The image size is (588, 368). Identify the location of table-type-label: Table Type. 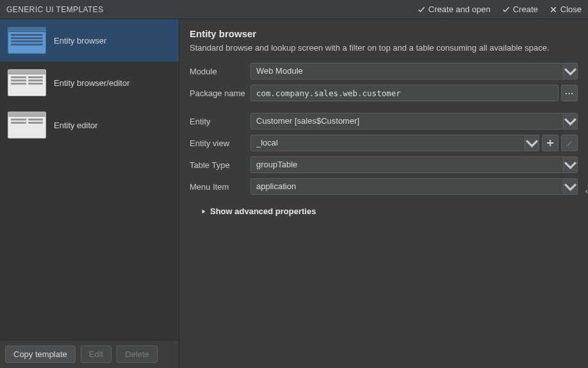
(220, 165).